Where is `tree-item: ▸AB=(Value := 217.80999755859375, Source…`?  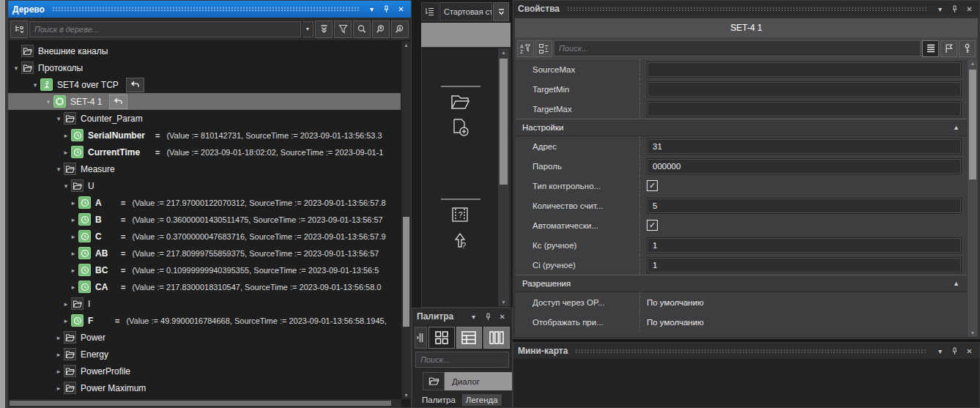
tree-item: ▸AB=(Value := 217.80999755859375, Source… is located at coordinates (205, 253).